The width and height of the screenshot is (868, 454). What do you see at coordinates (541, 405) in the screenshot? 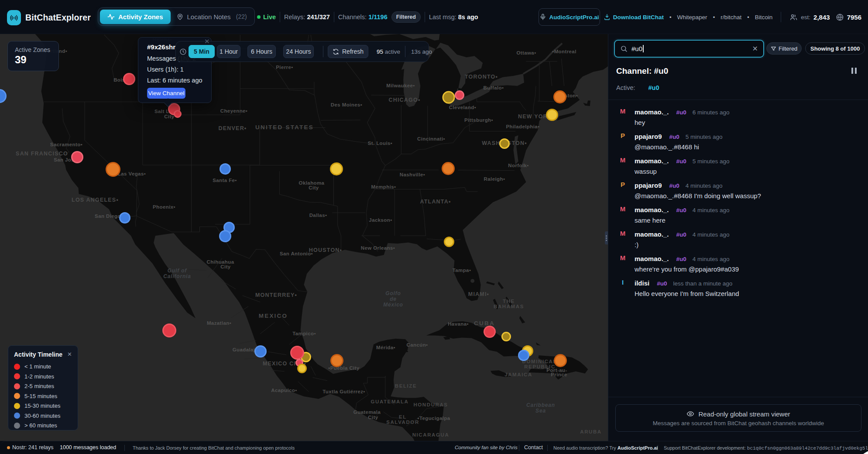
I see `svg-text: Caribbean` at bounding box center [541, 405].